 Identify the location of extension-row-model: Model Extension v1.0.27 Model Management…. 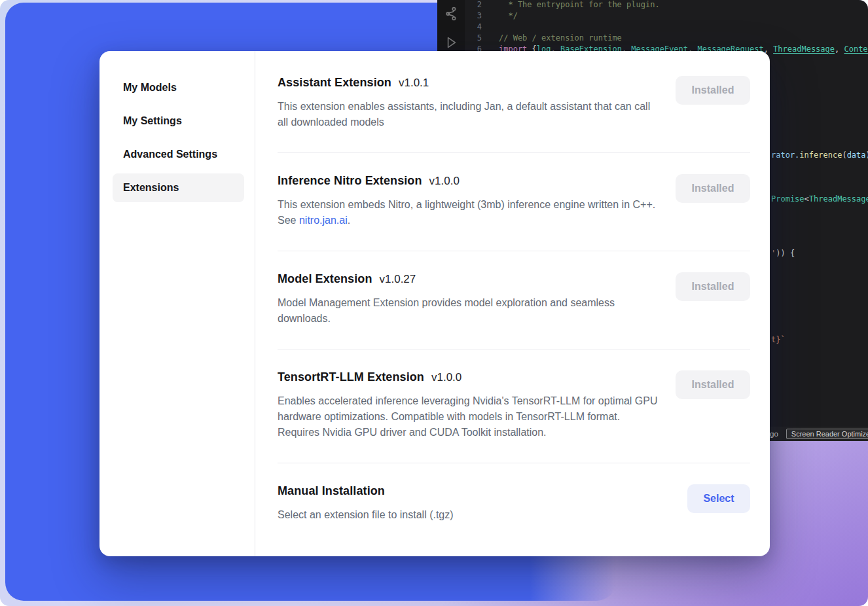
(514, 300).